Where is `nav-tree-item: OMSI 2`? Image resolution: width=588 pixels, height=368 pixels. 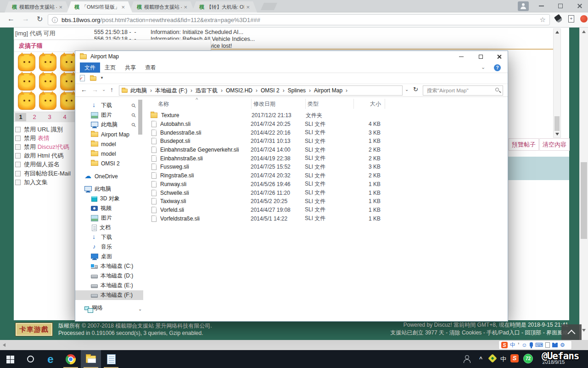 nav-tree-item: OMSI 2 is located at coordinates (109, 164).